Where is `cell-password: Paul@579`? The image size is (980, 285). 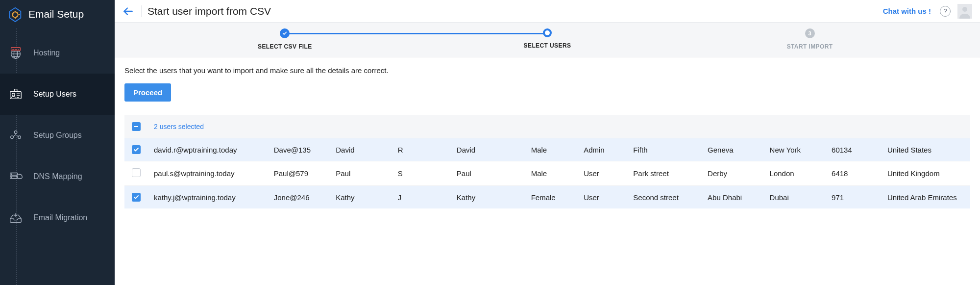 cell-password: Paul@579 is located at coordinates (299, 174).